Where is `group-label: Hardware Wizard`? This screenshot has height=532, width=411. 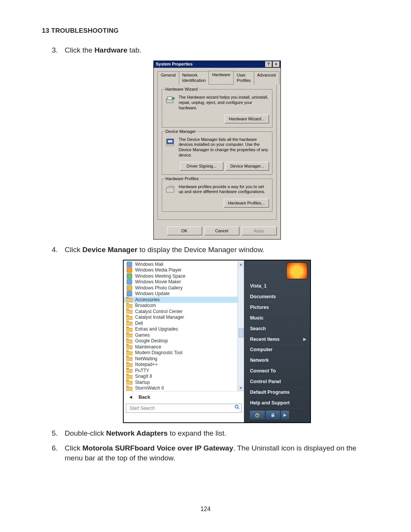
group-label: Hardware Wizard is located at coordinates (182, 89).